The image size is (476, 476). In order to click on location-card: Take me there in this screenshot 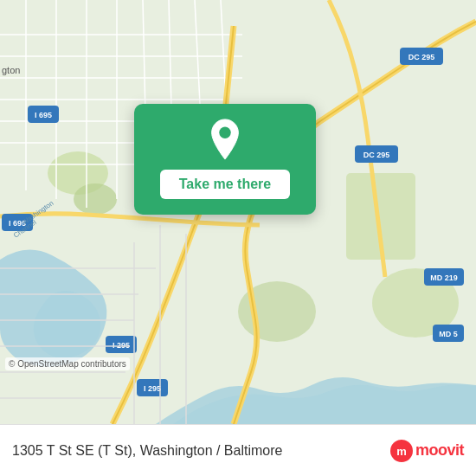, I will do `click(225, 159)`.